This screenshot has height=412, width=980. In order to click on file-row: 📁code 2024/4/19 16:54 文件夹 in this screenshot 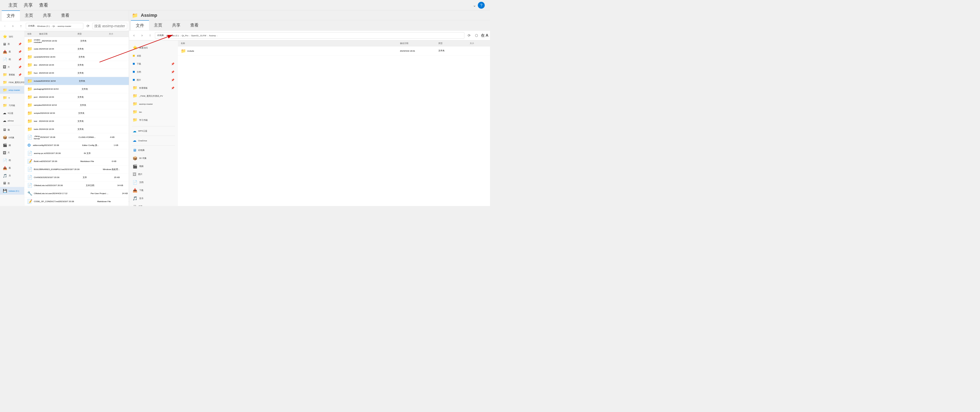, I will do `click(77, 49)`.